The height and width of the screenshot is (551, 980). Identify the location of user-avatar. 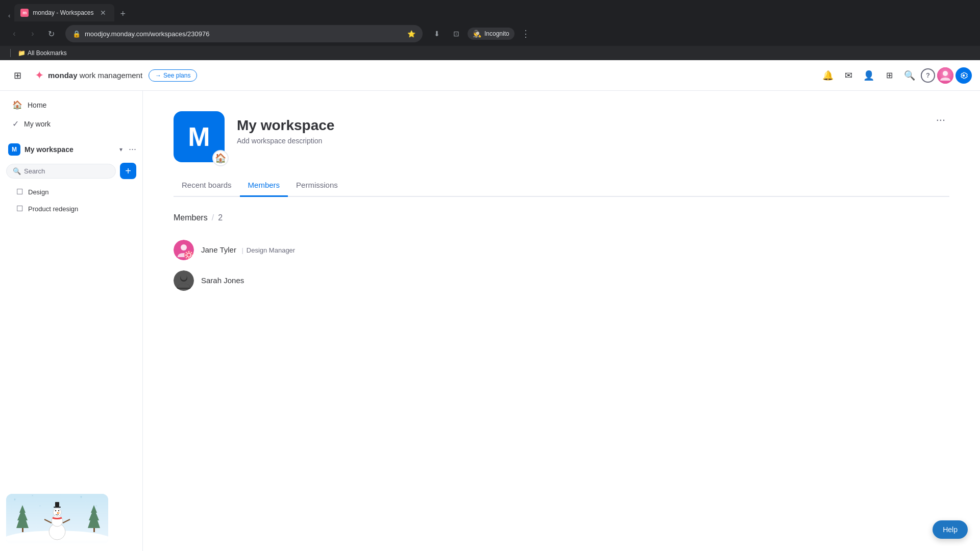
(945, 76).